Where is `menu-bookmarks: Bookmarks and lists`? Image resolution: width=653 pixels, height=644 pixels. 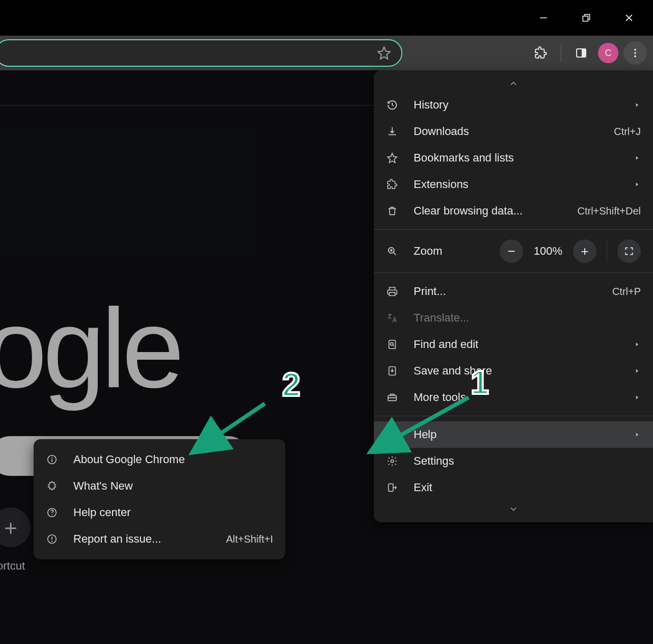
menu-bookmarks: Bookmarks and lists is located at coordinates (513, 158).